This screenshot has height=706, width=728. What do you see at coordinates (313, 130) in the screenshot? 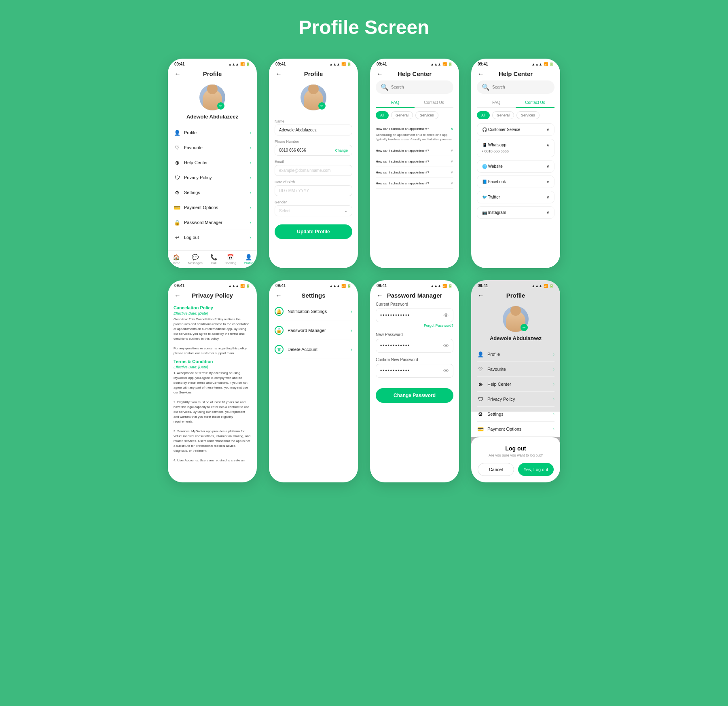
I see `input-name: Adewole Abdulazeez` at bounding box center [313, 130].